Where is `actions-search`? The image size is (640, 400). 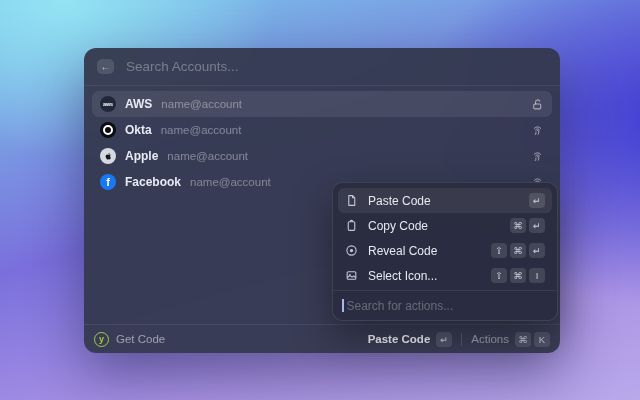 actions-search is located at coordinates (445, 305).